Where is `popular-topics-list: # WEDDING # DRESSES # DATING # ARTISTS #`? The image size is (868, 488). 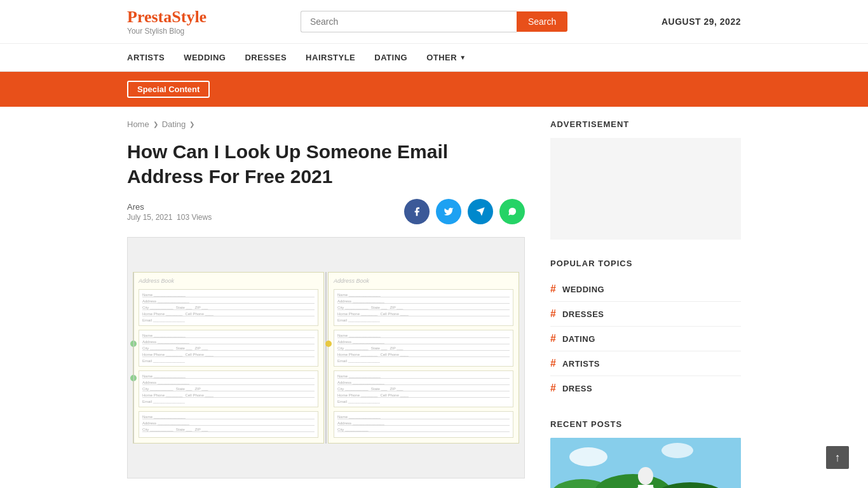 popular-topics-list: # WEDDING # DRESSES # DATING # ARTISTS # is located at coordinates (646, 339).